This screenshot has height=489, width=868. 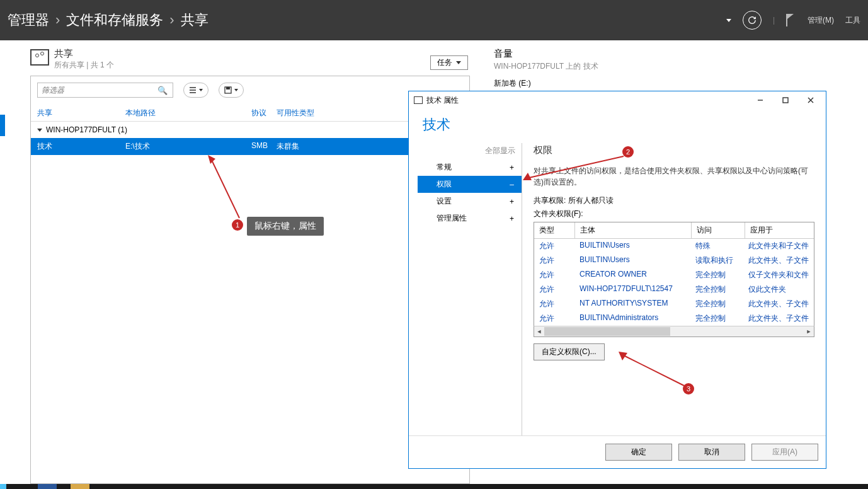 I want to click on maximize-button, so click(x=785, y=100).